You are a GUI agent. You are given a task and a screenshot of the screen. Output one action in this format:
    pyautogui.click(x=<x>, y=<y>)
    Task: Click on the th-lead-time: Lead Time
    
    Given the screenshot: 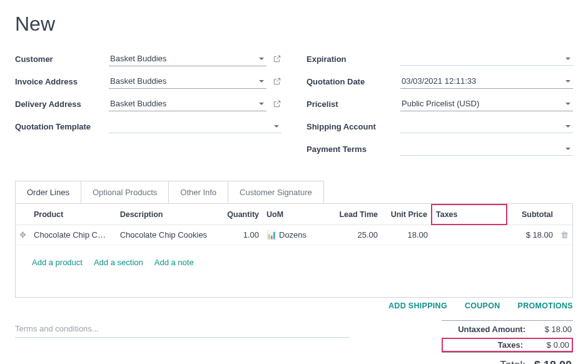 What is the action you would take?
    pyautogui.click(x=353, y=215)
    